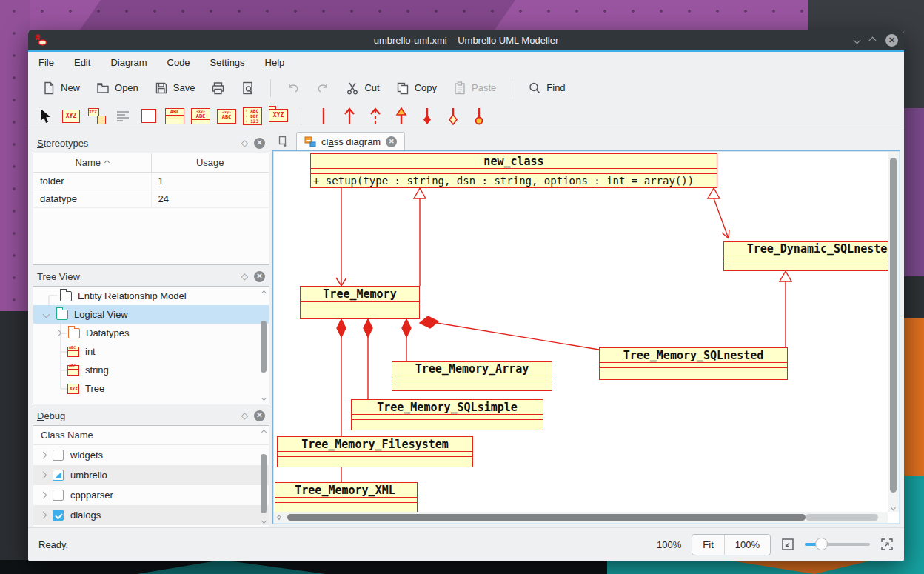  I want to click on tree-item-logical-view: Logical View, so click(151, 314).